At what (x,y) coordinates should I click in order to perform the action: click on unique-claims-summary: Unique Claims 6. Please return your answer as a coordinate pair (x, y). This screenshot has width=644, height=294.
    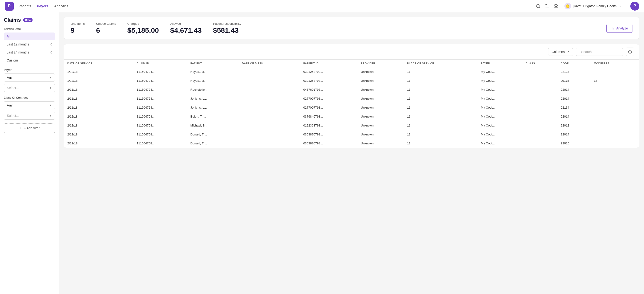
    Looking at the image, I should click on (106, 28).